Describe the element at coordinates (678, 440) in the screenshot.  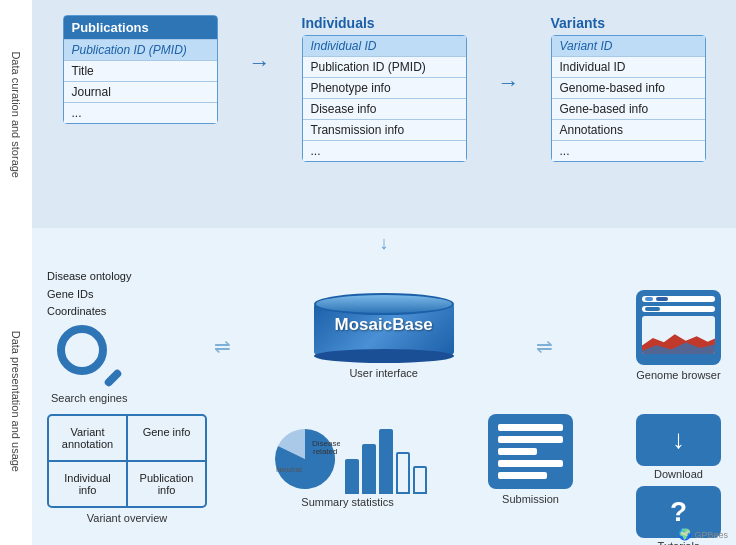
I see `download-icon: ↓` at that location.